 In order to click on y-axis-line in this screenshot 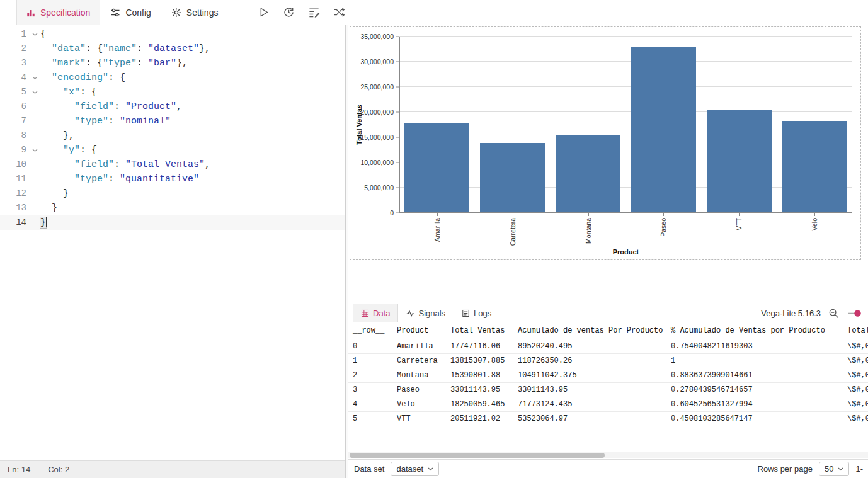, I will do `click(399, 125)`.